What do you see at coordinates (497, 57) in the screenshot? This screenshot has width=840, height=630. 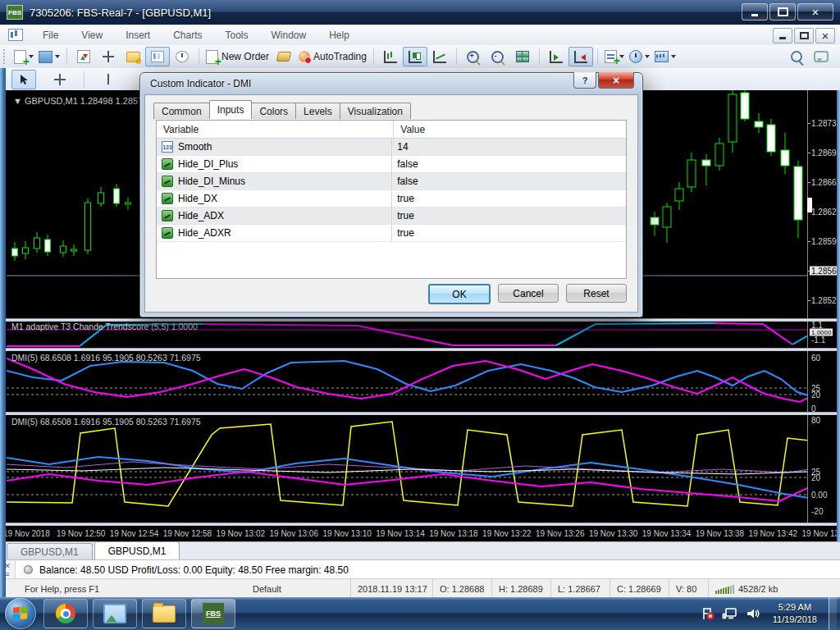 I see `zoom-out-icon: -` at bounding box center [497, 57].